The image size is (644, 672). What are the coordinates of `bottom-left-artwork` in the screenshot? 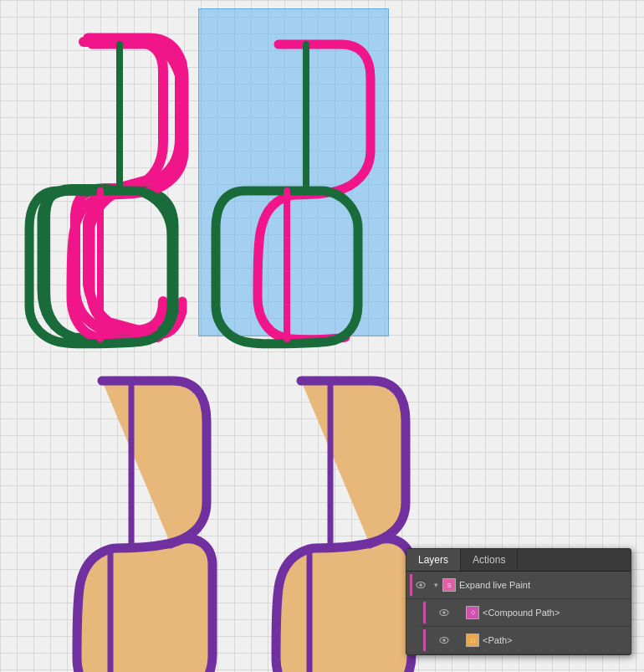 It's located at (145, 526).